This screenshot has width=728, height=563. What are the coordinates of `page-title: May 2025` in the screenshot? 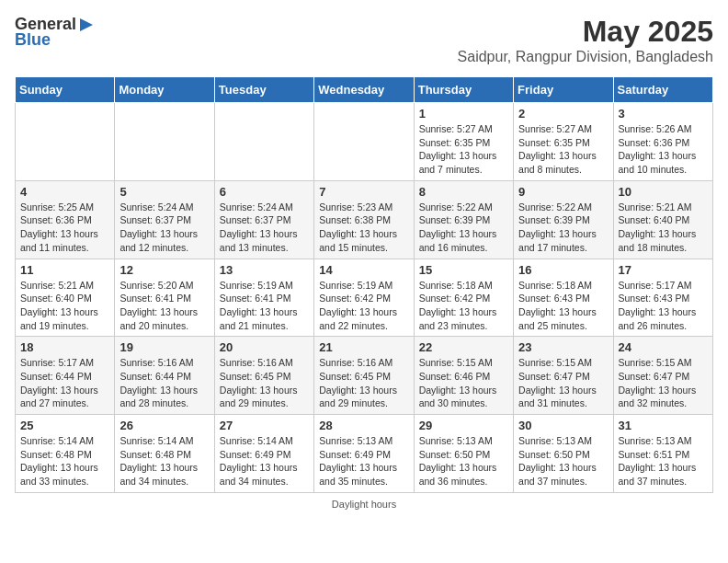 It's located at (586, 31).